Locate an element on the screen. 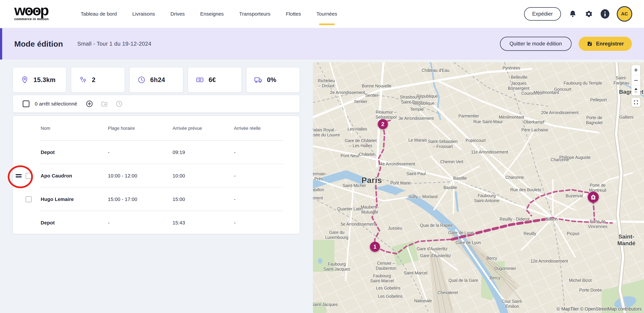 This screenshot has width=644, height=313. map-label-belleville: Belleville is located at coordinates (519, 77).